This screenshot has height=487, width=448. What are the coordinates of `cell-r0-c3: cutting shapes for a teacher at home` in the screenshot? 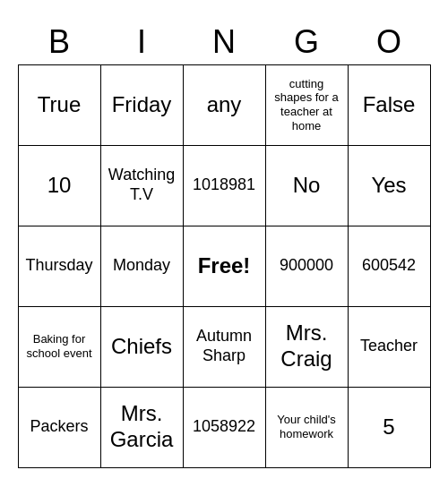 It's located at (306, 105).